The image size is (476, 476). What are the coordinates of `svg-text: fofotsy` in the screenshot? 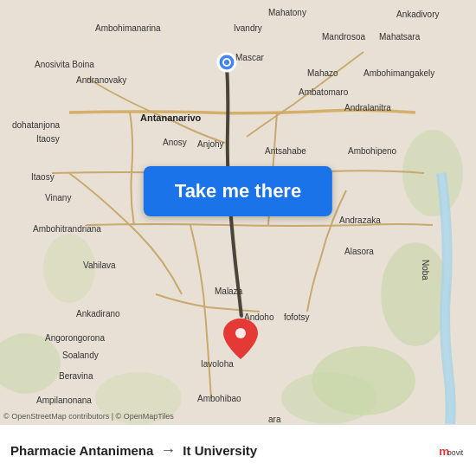 It's located at (296, 317).